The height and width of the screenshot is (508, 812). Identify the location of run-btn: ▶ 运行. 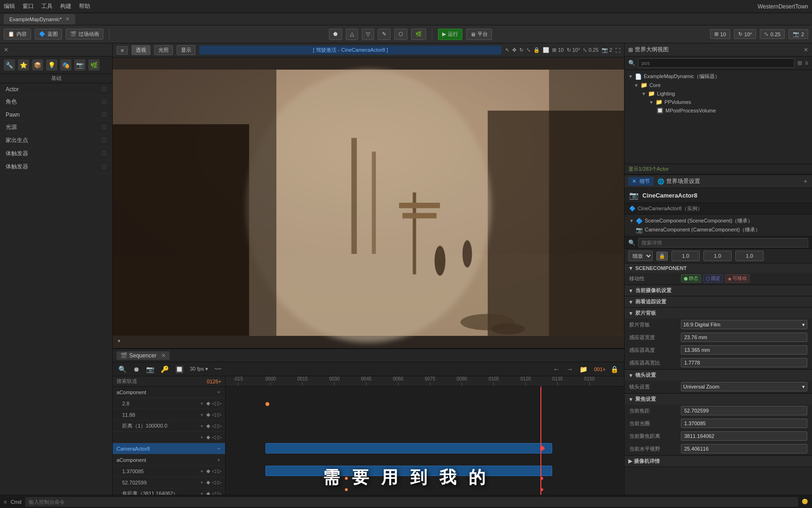
(450, 34).